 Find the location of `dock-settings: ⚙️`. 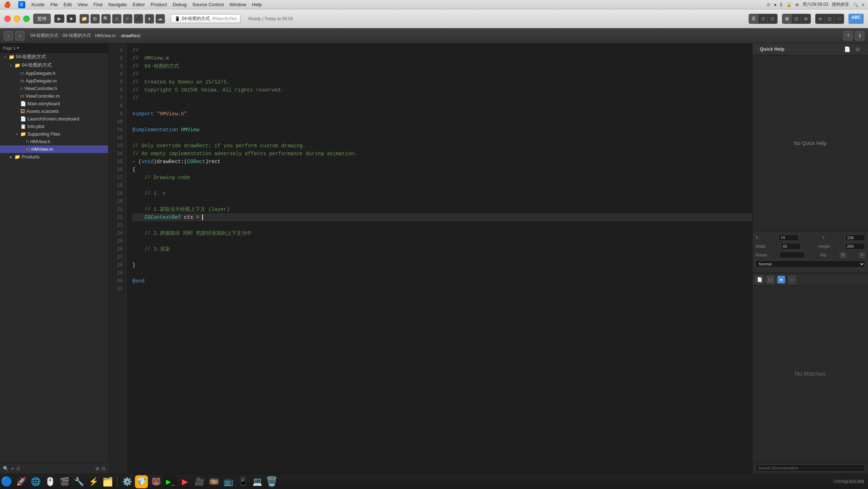

dock-settings: ⚙️ is located at coordinates (127, 482).